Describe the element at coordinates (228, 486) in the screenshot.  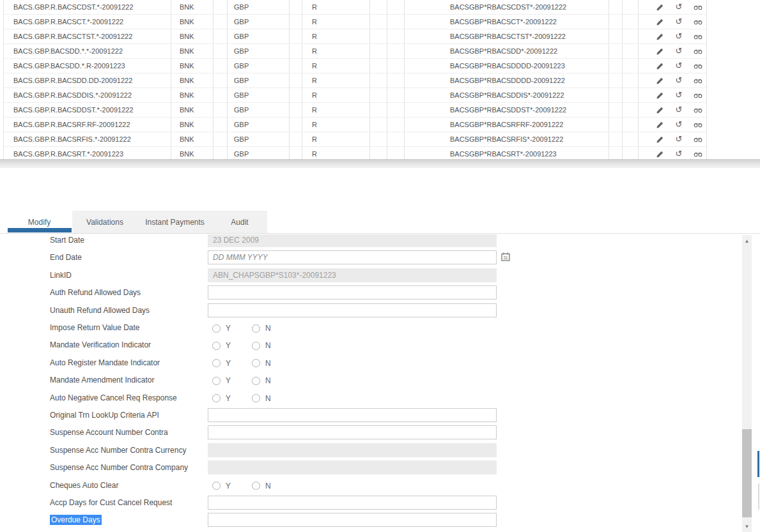
I see `radio-option-label: Y` at that location.